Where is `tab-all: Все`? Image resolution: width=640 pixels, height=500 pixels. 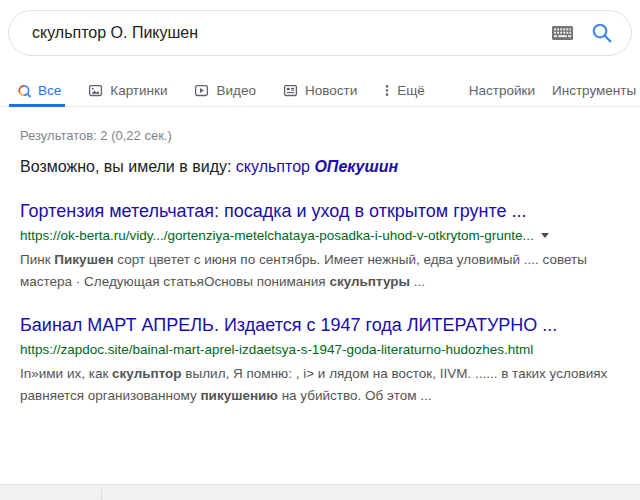
tab-all: Все is located at coordinates (38, 90).